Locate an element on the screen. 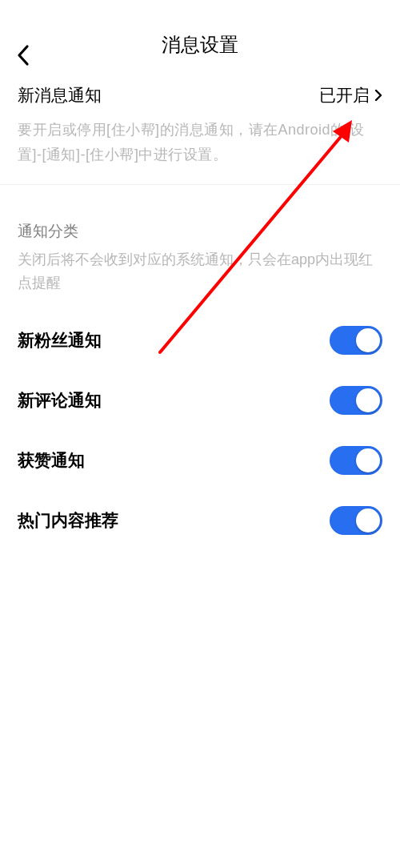 The width and height of the screenshot is (400, 868). page-title: 消息设置 is located at coordinates (200, 45).